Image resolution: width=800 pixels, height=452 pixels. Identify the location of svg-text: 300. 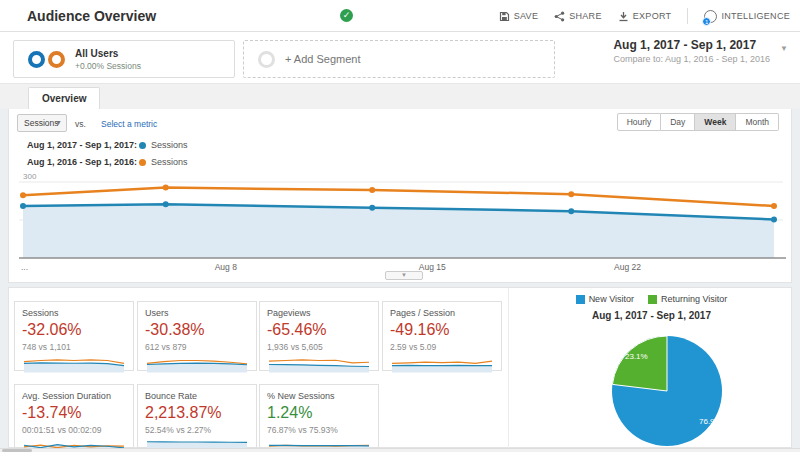
(30, 176).